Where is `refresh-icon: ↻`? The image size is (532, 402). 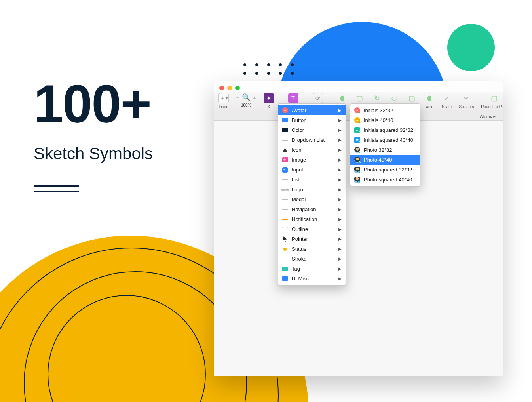 refresh-icon: ↻ is located at coordinates (377, 98).